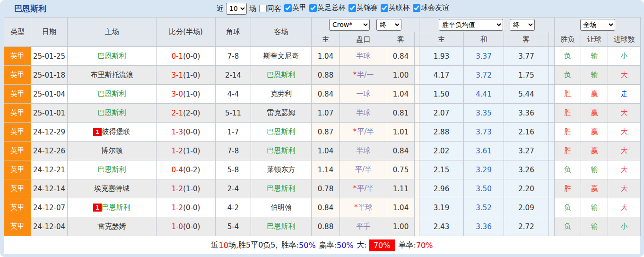 This screenshot has height=257, width=644. Describe the element at coordinates (366, 25) in the screenshot. I see `ah-group-header: Crow* 终` at that location.